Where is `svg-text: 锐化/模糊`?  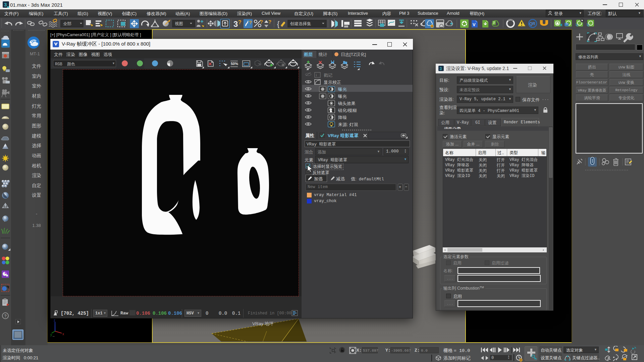 svg-text: 锐化/模糊 is located at coordinates (347, 111).